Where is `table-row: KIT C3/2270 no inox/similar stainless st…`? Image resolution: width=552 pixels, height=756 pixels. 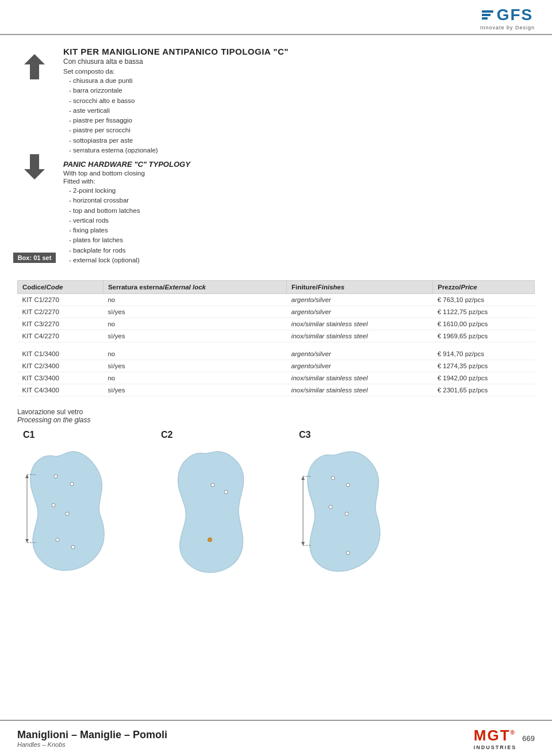 table-row: KIT C3/2270 no inox/similar stainless st… is located at coordinates (276, 324).